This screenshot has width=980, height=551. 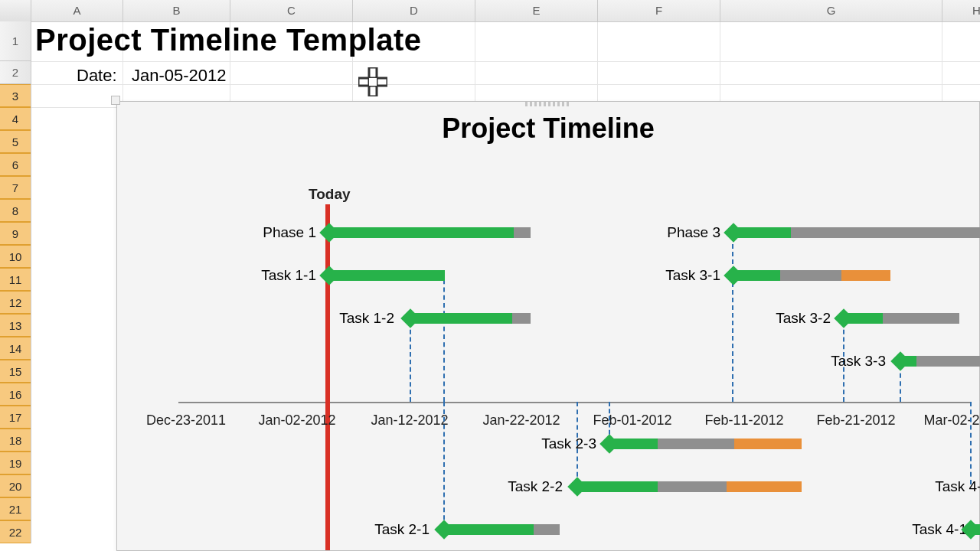 What do you see at coordinates (575, 403) in the screenshot?
I see `x-axis` at bounding box center [575, 403].